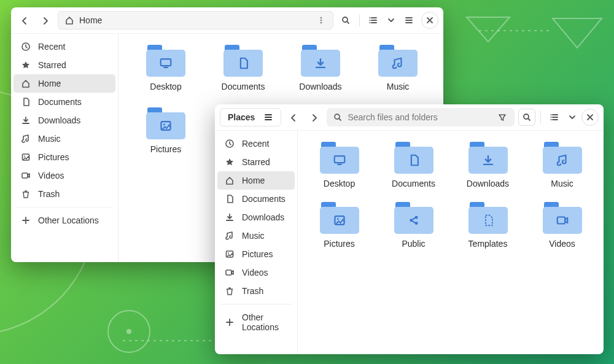  Describe the element at coordinates (257, 242) in the screenshot. I see `sidebar: RecentStarredHomeDocumentsDownloadsMusic…` at that location.